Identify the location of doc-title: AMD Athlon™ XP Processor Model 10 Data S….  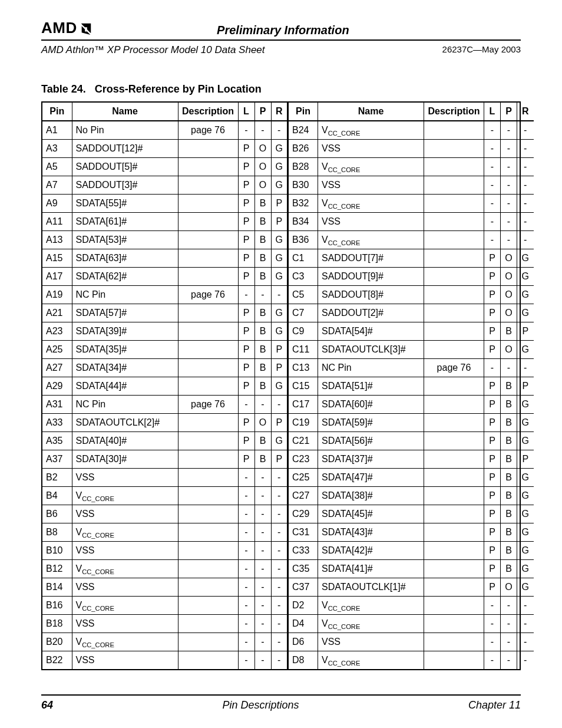
(153, 50).